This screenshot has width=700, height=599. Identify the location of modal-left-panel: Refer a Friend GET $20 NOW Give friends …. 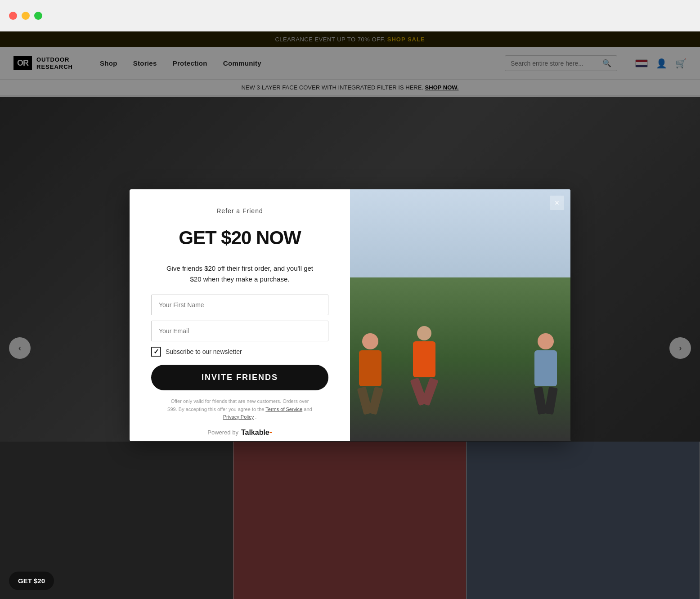
(240, 315).